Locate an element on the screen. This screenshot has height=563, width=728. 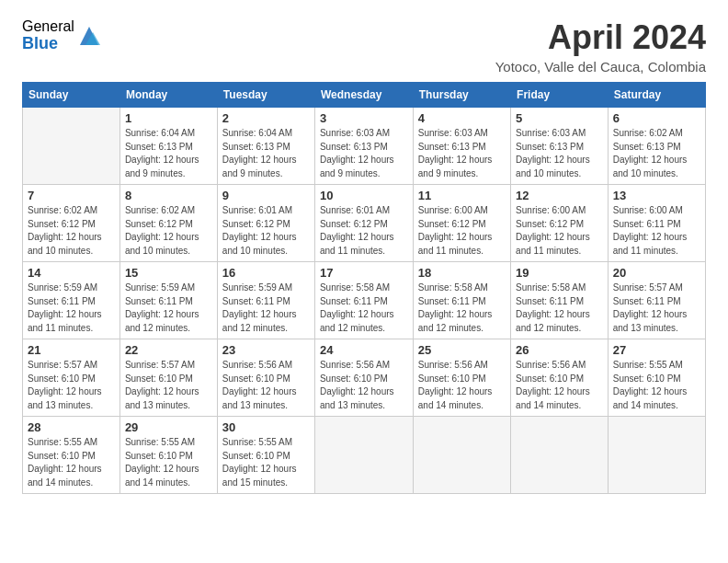
weekday-header-row: SundayMondayTuesdayWednesdayThursdayFrid… is located at coordinates (364, 96).